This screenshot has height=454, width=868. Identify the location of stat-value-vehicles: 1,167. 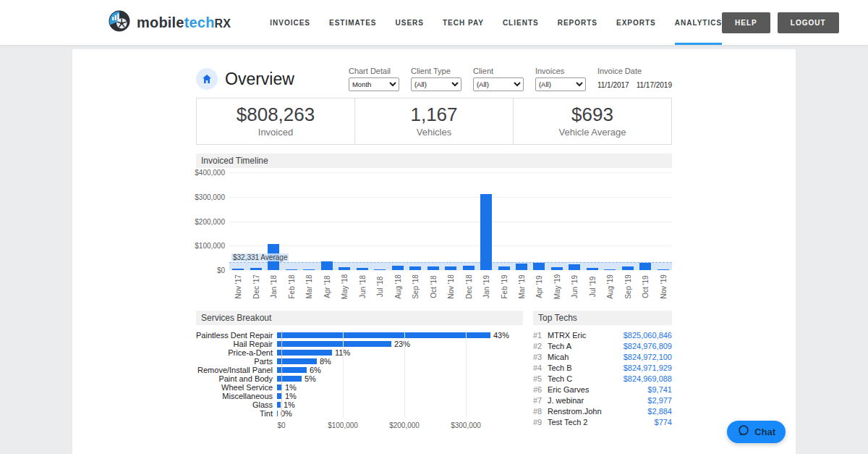
(434, 114).